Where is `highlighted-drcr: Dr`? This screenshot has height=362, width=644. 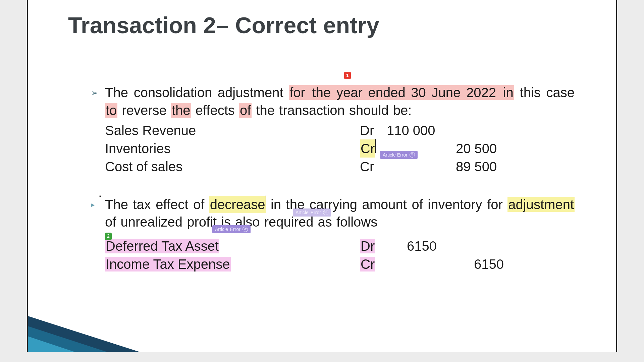
highlighted-drcr: Dr is located at coordinates (368, 246).